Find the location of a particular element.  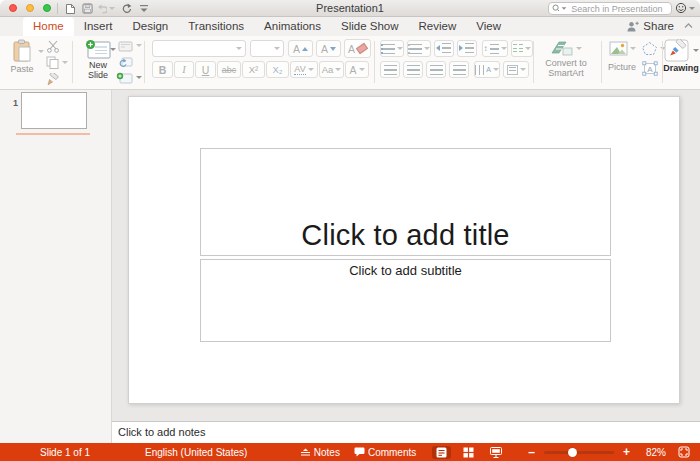

redo-button is located at coordinates (126, 8).